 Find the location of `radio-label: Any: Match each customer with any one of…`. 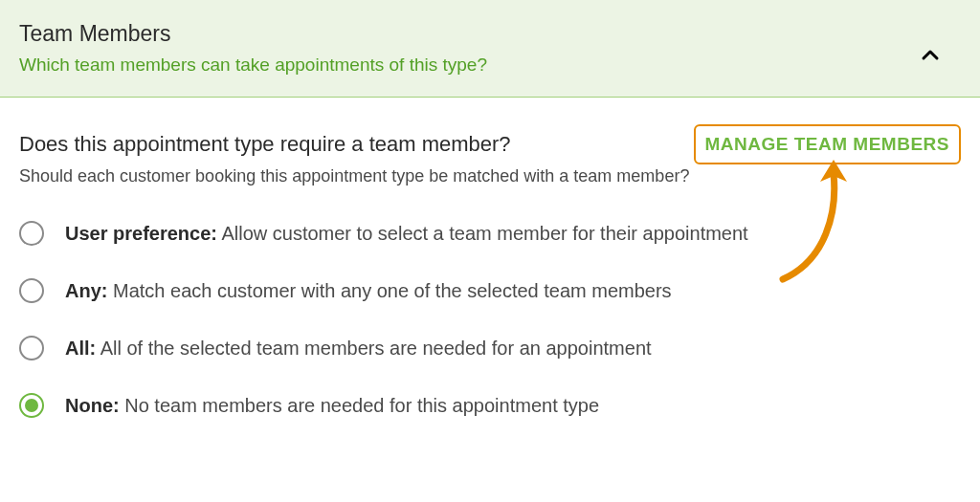

radio-label: Any: Match each customer with any one of… is located at coordinates (368, 291).